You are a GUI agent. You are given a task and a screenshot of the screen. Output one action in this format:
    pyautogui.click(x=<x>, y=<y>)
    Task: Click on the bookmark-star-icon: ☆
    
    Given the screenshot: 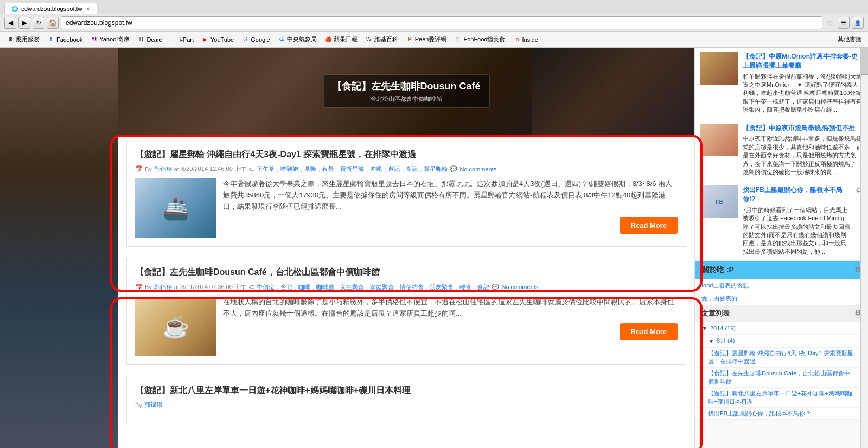 What is the action you would take?
    pyautogui.click(x=830, y=23)
    